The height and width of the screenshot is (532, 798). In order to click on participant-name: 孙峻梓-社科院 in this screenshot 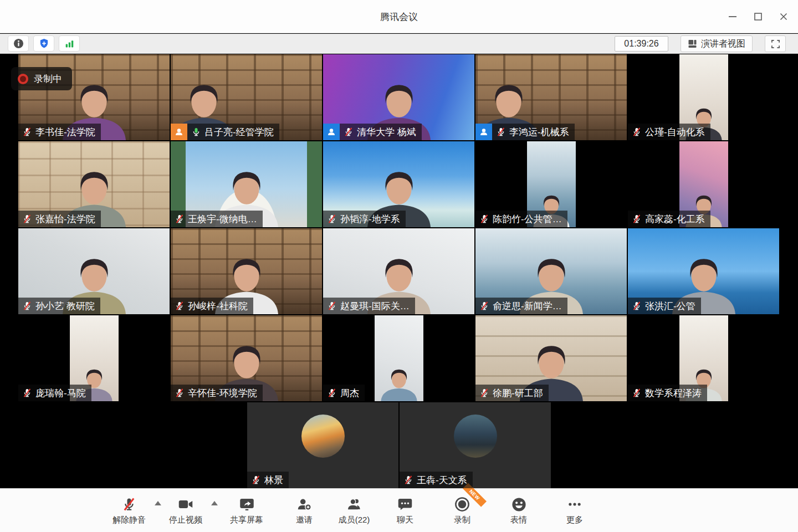, I will do `click(218, 306)`.